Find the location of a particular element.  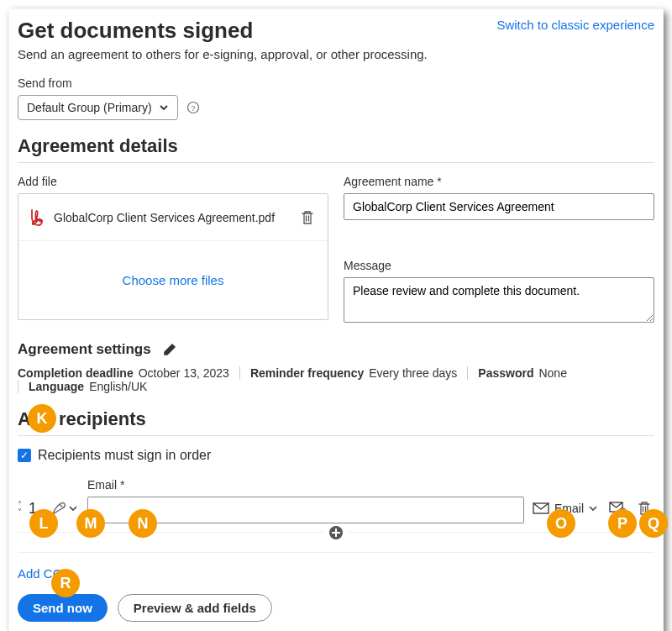

agreement-name-input is located at coordinates (499, 207).